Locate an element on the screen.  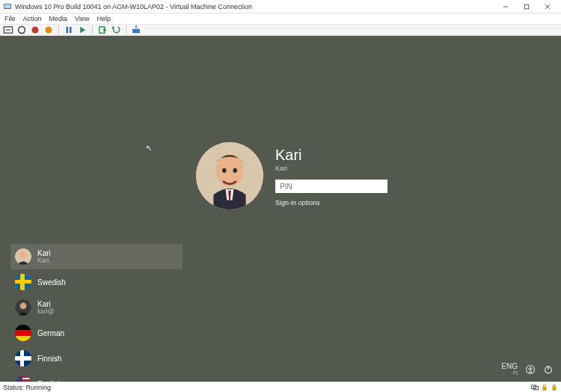
language-switcher: ENG FI is located at coordinates (509, 370).